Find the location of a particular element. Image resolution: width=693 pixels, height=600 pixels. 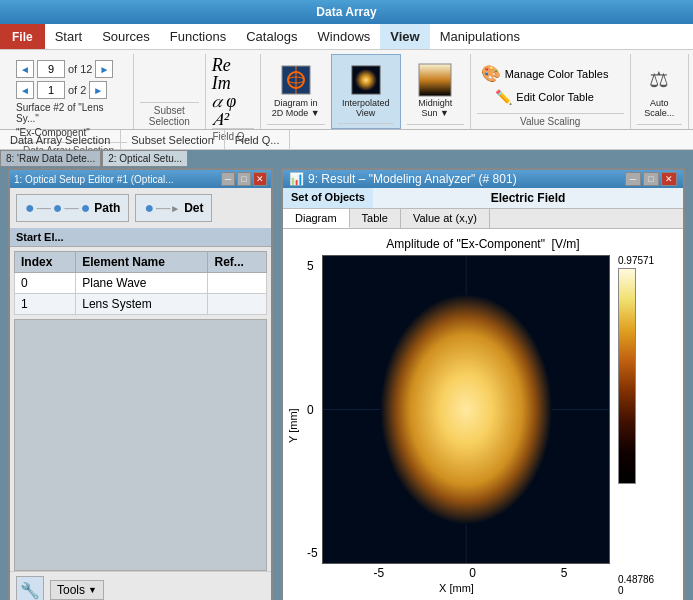

index-0: 0 is located at coordinates (46, 284).